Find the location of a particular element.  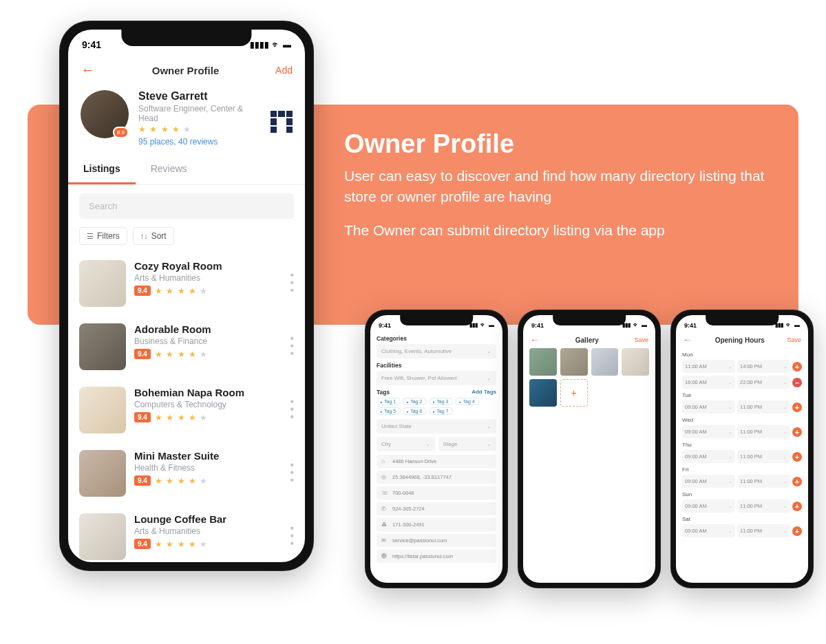

day-label: Sat is located at coordinates (742, 519).